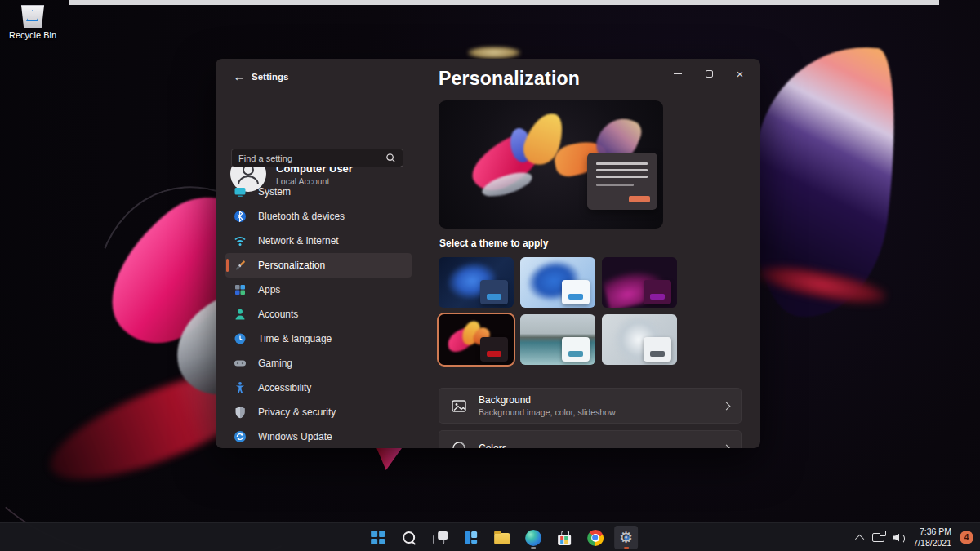 The image size is (980, 551). What do you see at coordinates (967, 537) in the screenshot?
I see `notification-badge: 4` at bounding box center [967, 537].